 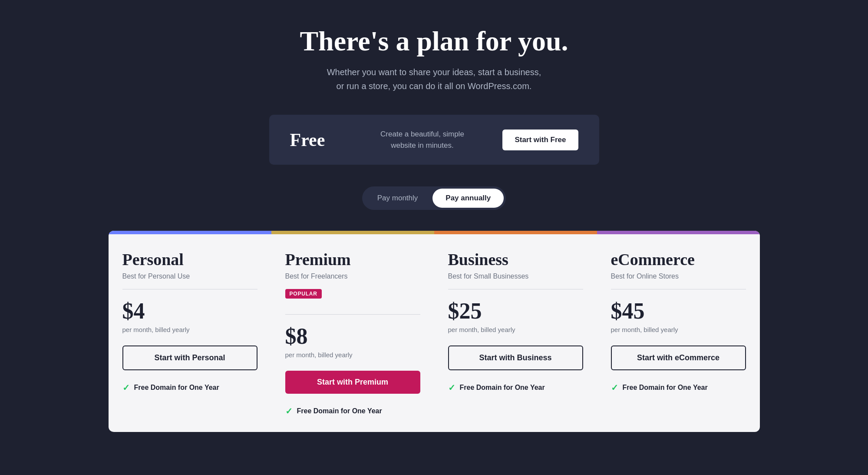 What do you see at coordinates (516, 276) in the screenshot?
I see `business-plan-tagline: Best for Small Businesses` at bounding box center [516, 276].